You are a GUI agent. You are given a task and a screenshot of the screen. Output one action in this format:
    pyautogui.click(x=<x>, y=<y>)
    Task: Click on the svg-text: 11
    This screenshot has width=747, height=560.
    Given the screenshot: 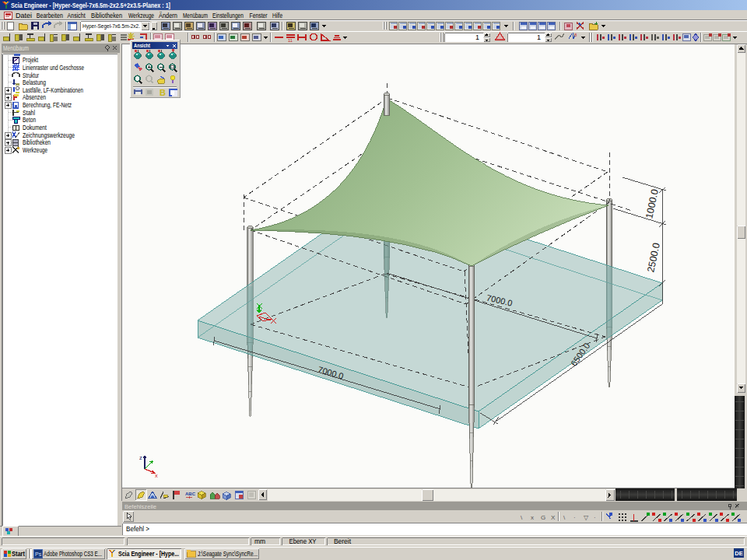 What is the action you would take?
    pyautogui.click(x=290, y=40)
    